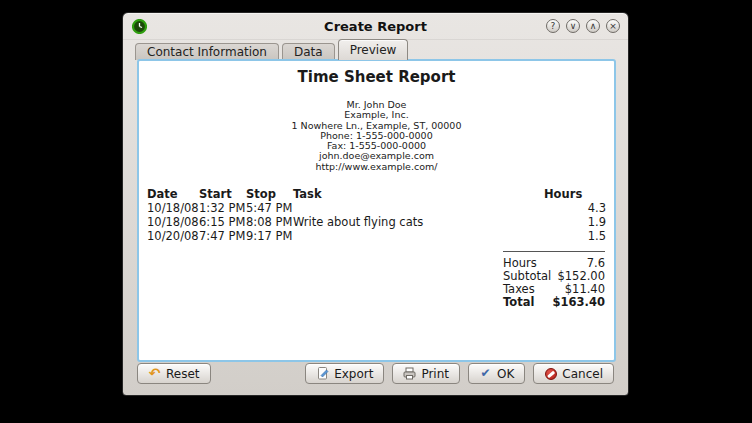 The image size is (752, 423). Describe the element at coordinates (506, 374) in the screenshot. I see `ok-button-label: OK` at that location.